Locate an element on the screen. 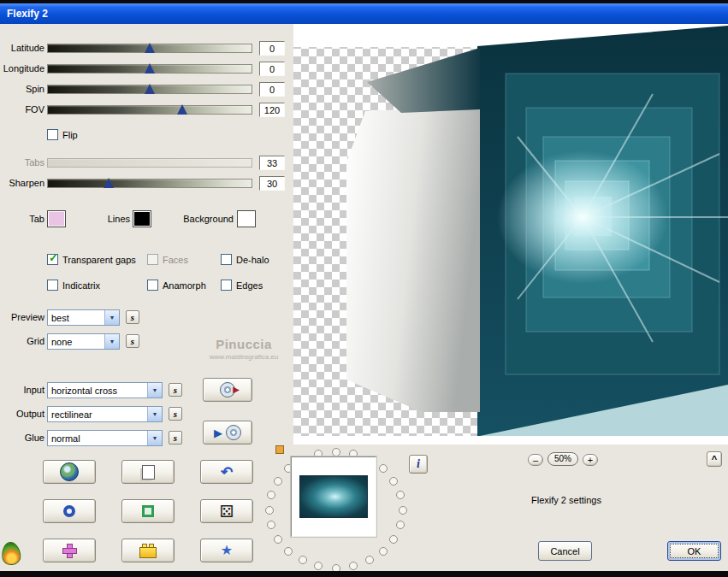 The image size is (728, 577). faces-checkbox is located at coordinates (152, 260).